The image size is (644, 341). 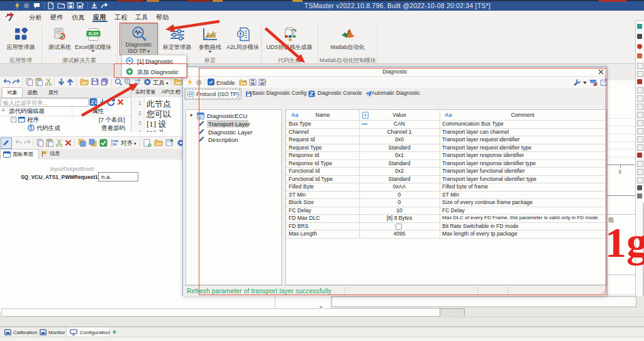 What do you see at coordinates (82, 143) in the screenshot?
I see `bring-front-icon` at bounding box center [82, 143].